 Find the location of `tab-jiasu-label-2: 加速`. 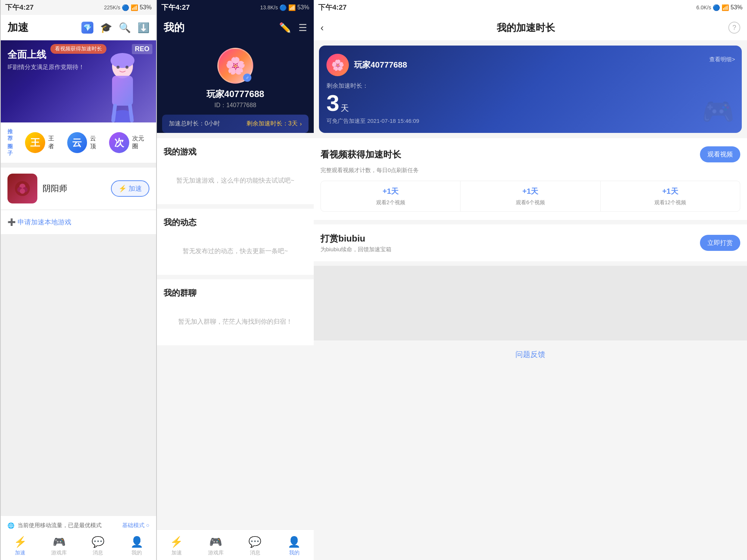

tab-jiasu-label-2: 加速 is located at coordinates (177, 553).